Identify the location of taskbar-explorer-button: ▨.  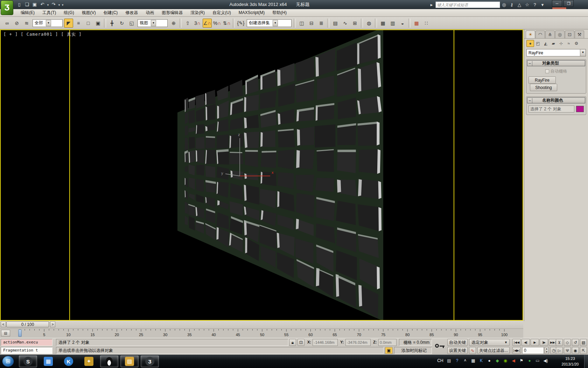
(130, 361).